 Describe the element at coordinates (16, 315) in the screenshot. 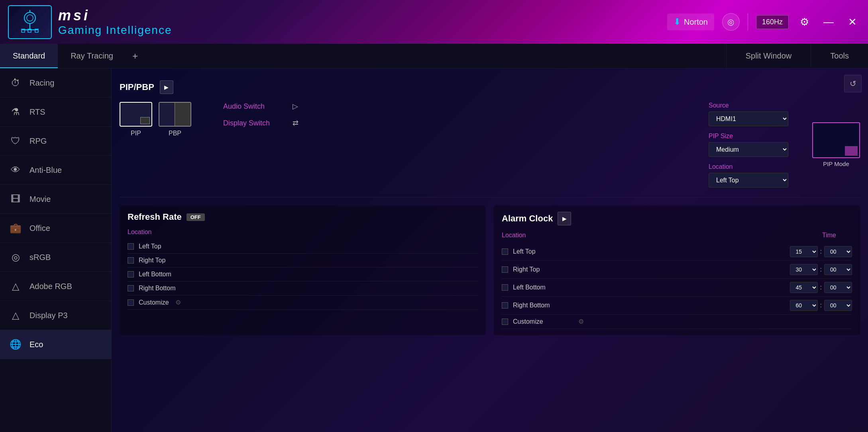

I see `display-p3-icon: △` at that location.